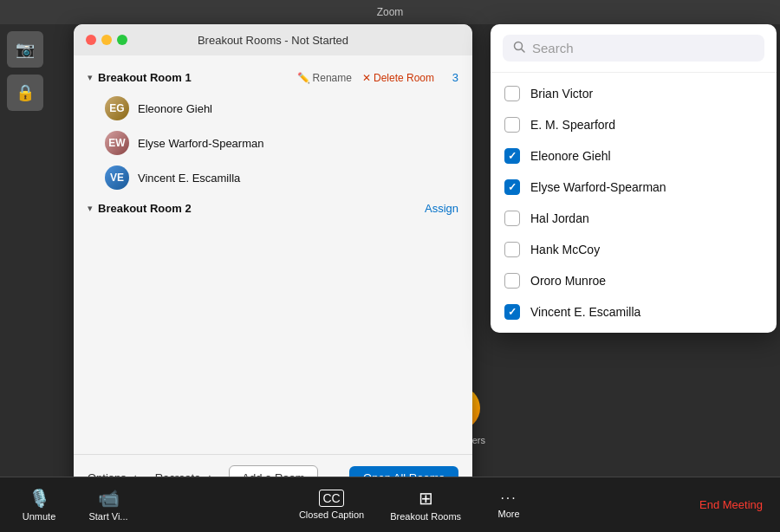 The height and width of the screenshot is (532, 780). I want to click on search-item-hank: Hank McCoy, so click(634, 250).